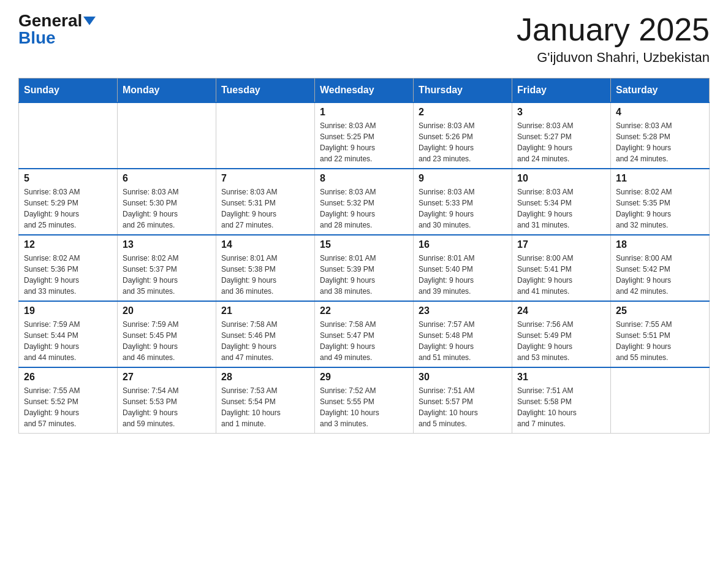 This screenshot has height=563, width=728. Describe the element at coordinates (660, 178) in the screenshot. I see `day-number: 11` at that location.